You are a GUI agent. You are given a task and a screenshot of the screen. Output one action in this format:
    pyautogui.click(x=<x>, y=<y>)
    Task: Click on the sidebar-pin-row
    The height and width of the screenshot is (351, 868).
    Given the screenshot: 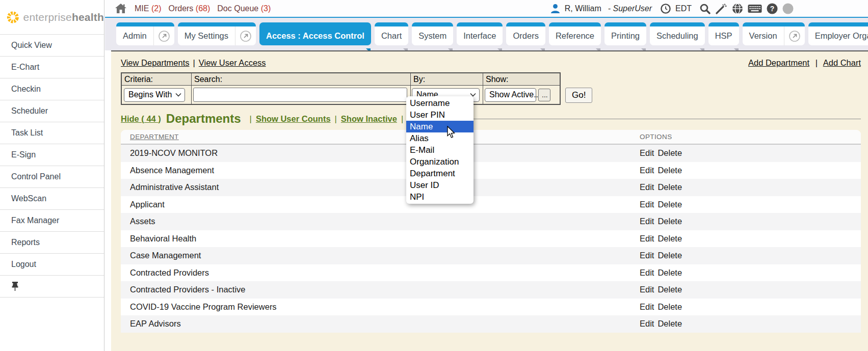 What is the action you would take?
    pyautogui.click(x=52, y=286)
    